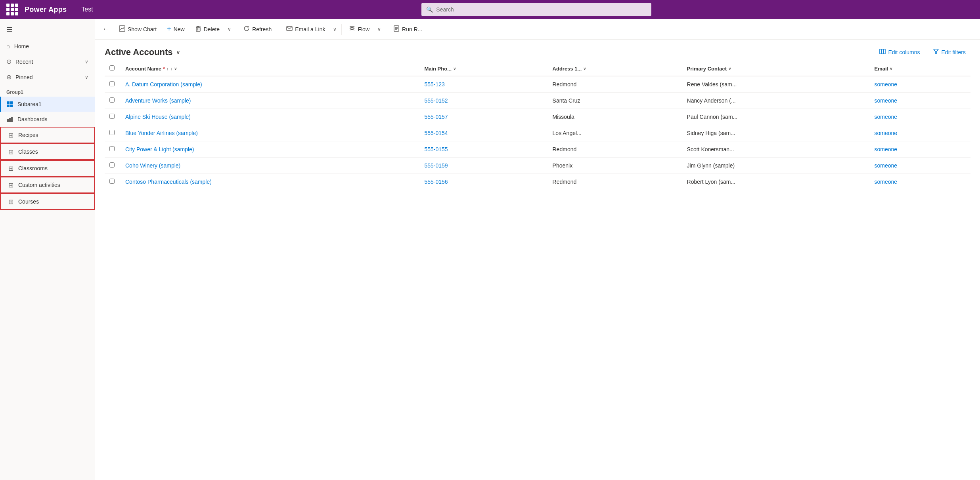  Describe the element at coordinates (236, 29) in the screenshot. I see `toolbar-divider` at that location.